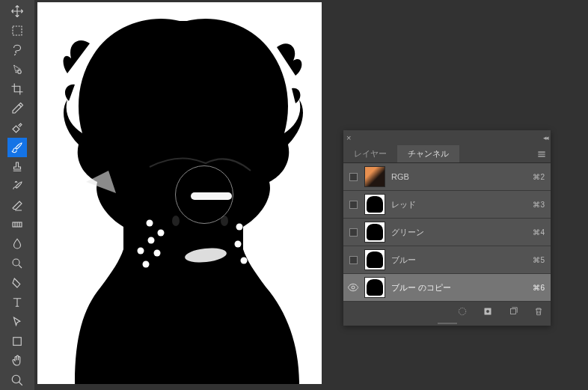 The height and width of the screenshot is (390, 588). Describe the element at coordinates (370, 154) in the screenshot. I see `tab-layers: レイヤー` at that location.